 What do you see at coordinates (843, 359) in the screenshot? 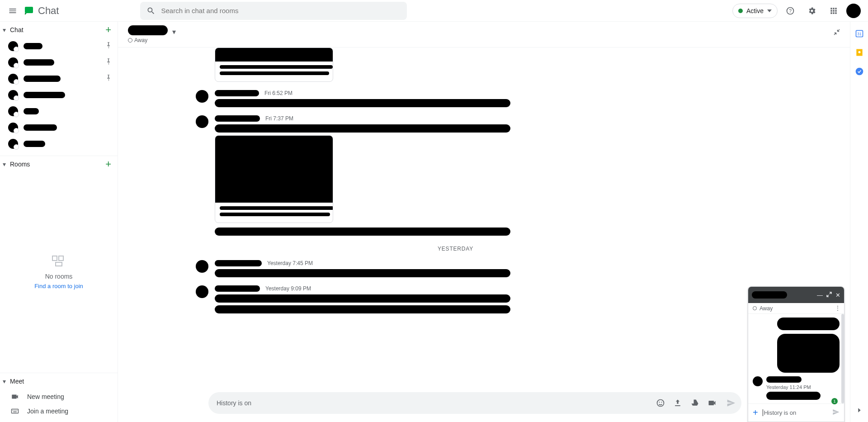
I see `popup-scrollbar` at bounding box center [843, 359].